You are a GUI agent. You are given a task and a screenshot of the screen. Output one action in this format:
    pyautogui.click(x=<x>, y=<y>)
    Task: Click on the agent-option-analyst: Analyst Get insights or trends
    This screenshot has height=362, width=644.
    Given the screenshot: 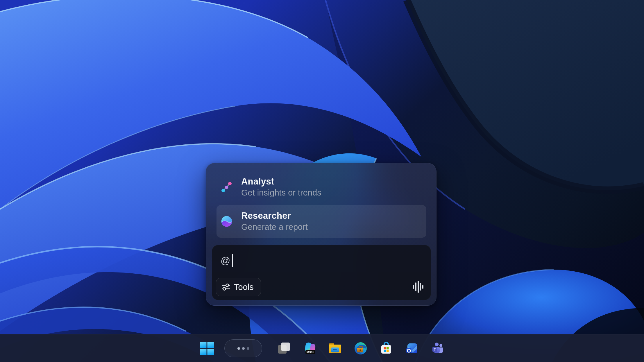 What is the action you would take?
    pyautogui.click(x=321, y=187)
    